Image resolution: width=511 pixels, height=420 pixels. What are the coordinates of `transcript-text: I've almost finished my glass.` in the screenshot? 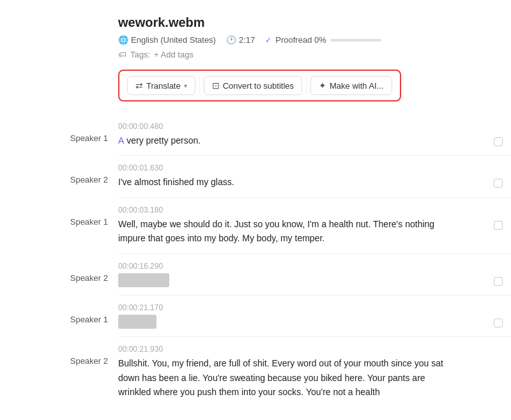 It's located at (289, 182).